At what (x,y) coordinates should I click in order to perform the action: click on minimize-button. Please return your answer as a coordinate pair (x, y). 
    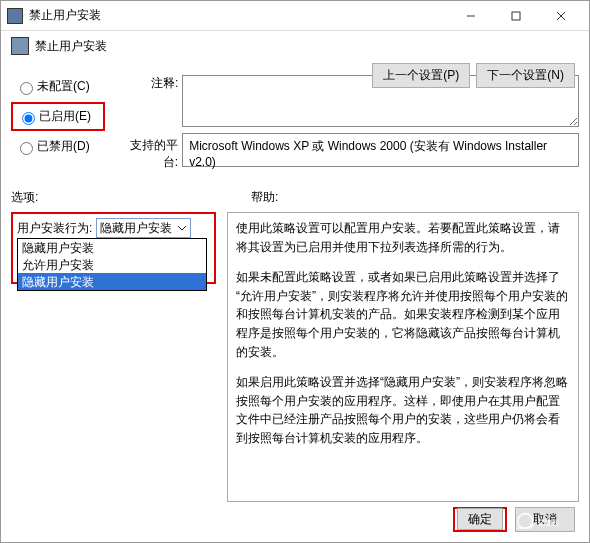
    Looking at the image, I should click on (470, 16).